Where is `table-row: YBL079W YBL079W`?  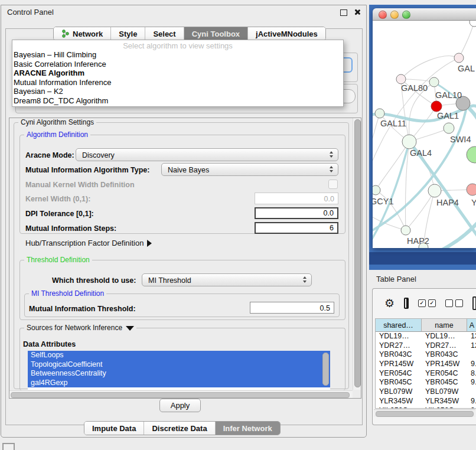 table-row: YBL079W YBL079W is located at coordinates (426, 392).